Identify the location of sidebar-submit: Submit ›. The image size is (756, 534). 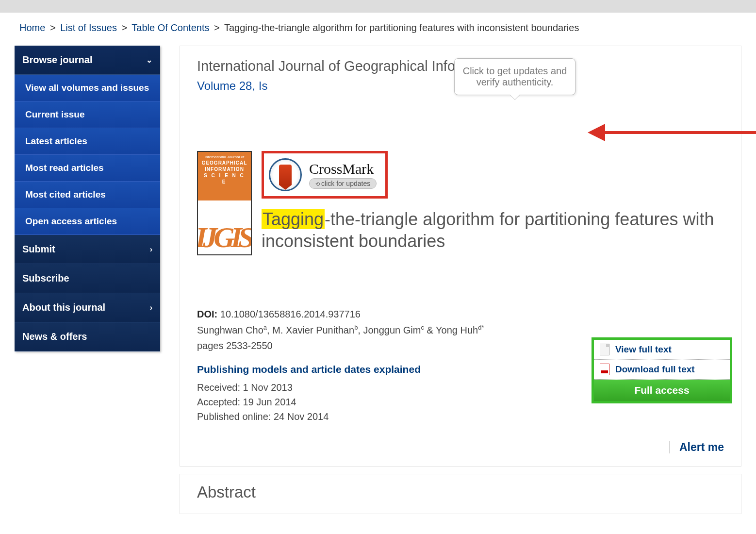
(87, 250).